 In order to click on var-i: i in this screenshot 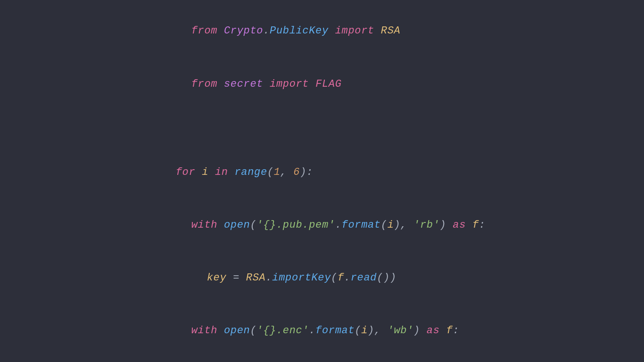, I will do `click(205, 173)`.